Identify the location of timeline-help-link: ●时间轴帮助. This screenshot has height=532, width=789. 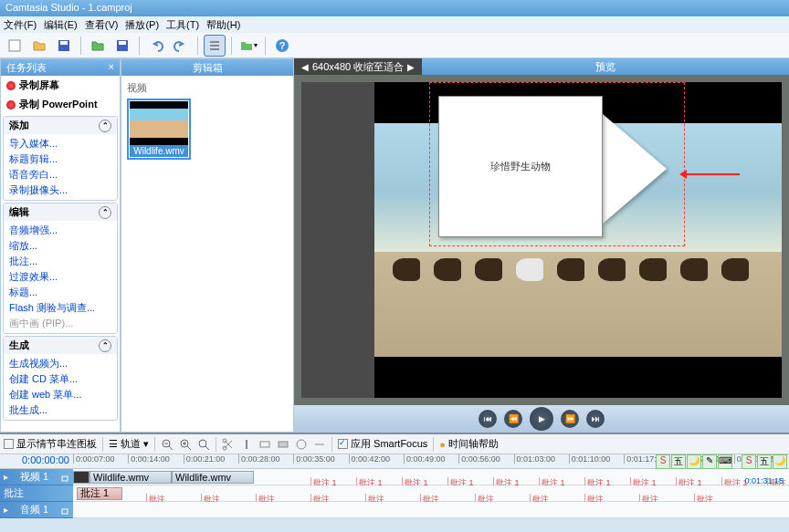
(469, 443).